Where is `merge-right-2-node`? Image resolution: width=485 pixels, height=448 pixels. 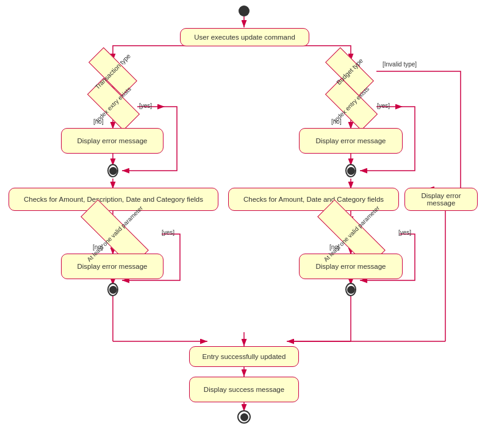 merge-right-2-node is located at coordinates (351, 290).